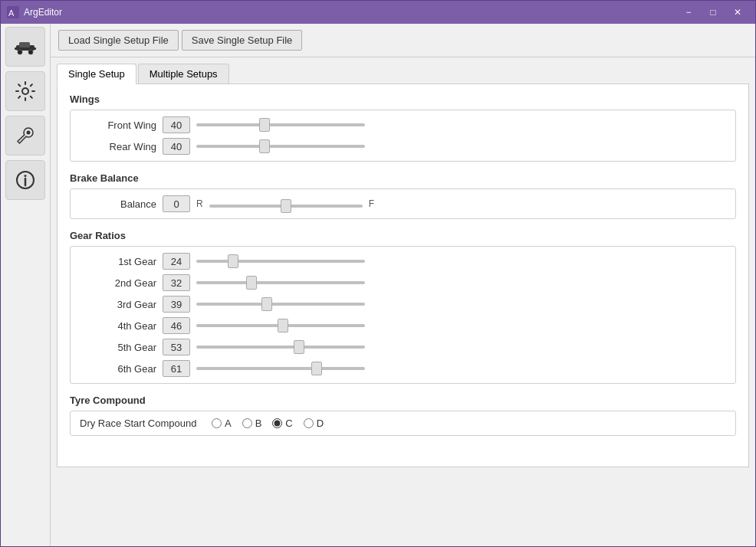  I want to click on gear-2-slider, so click(281, 283).